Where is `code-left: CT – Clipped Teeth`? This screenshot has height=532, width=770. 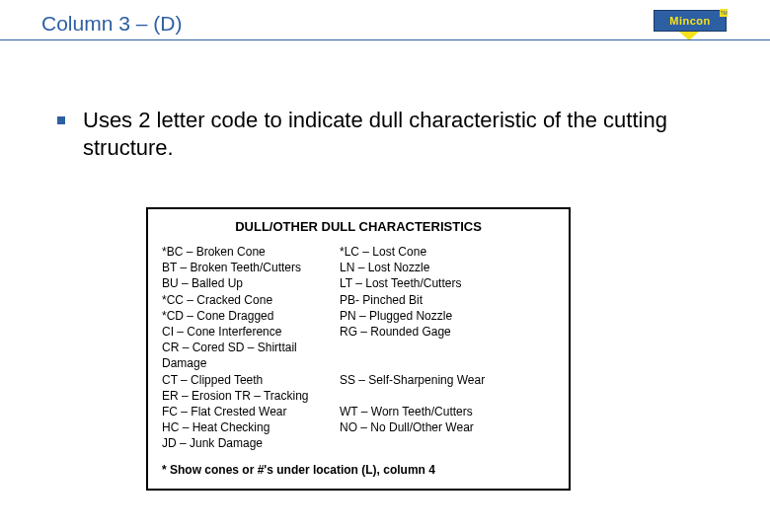 code-left: CT – Clipped Teeth is located at coordinates (251, 380).